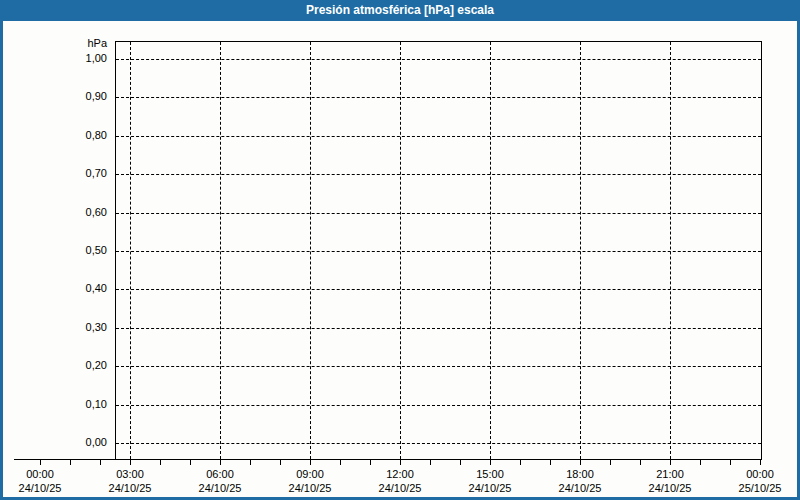 The width and height of the screenshot is (800, 500). Describe the element at coordinates (54, 212) in the screenshot. I see `y-tick-label: 0,60` at that location.